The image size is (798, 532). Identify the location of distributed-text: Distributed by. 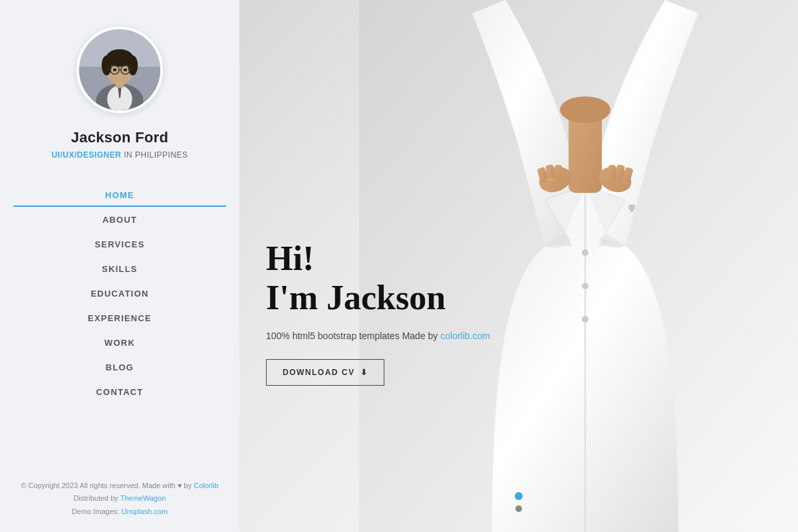
(97, 498).